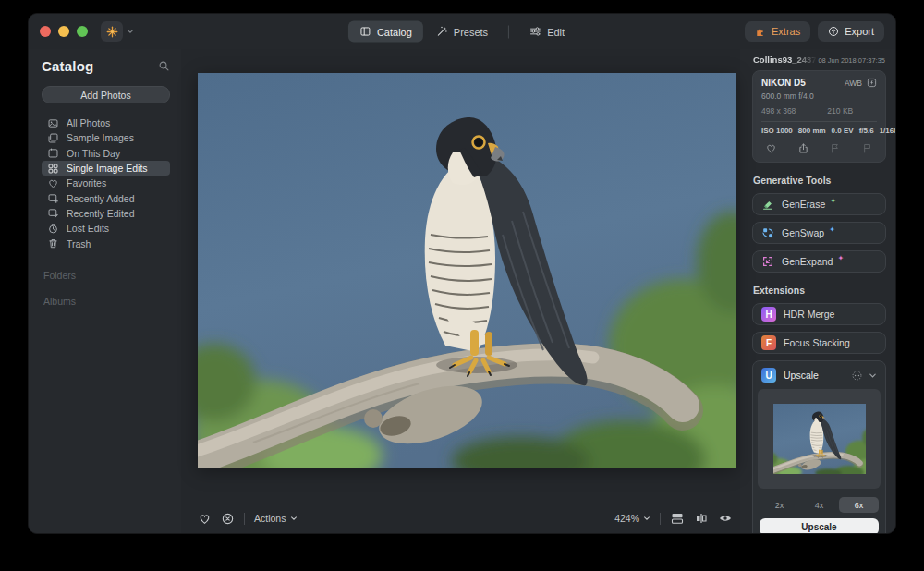 The width and height of the screenshot is (924, 571). What do you see at coordinates (54, 183) in the screenshot?
I see `heart-icon` at bounding box center [54, 183].